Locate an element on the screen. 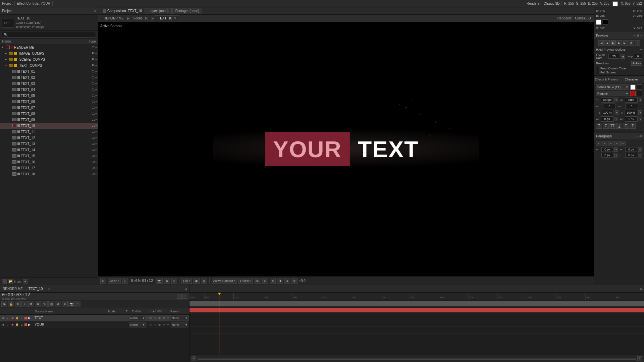  zoom-in-btn: + is located at coordinates (640, 359).